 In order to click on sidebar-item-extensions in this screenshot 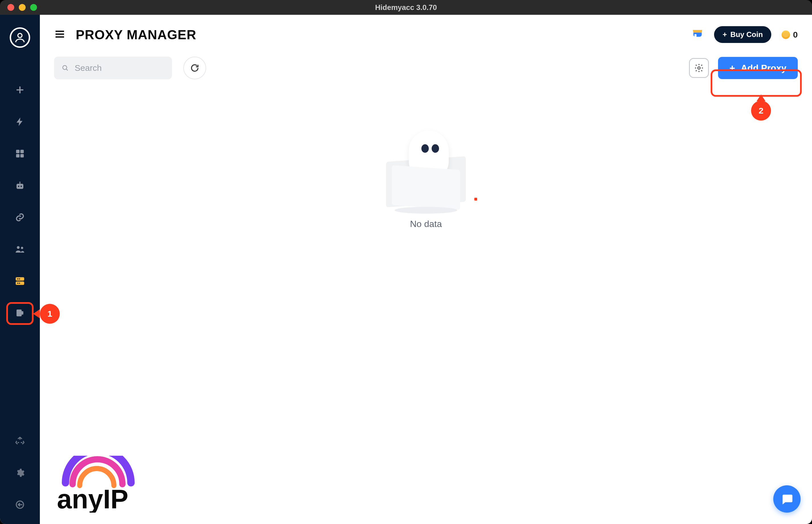, I will do `click(20, 313)`.